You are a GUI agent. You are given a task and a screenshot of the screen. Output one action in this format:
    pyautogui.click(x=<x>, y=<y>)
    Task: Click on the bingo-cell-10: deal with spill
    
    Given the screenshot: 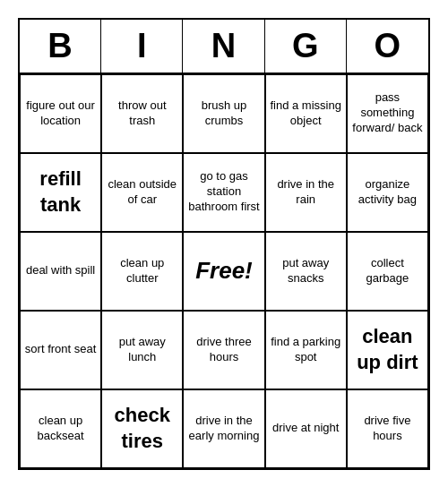 What is the action you would take?
    pyautogui.click(x=61, y=271)
    